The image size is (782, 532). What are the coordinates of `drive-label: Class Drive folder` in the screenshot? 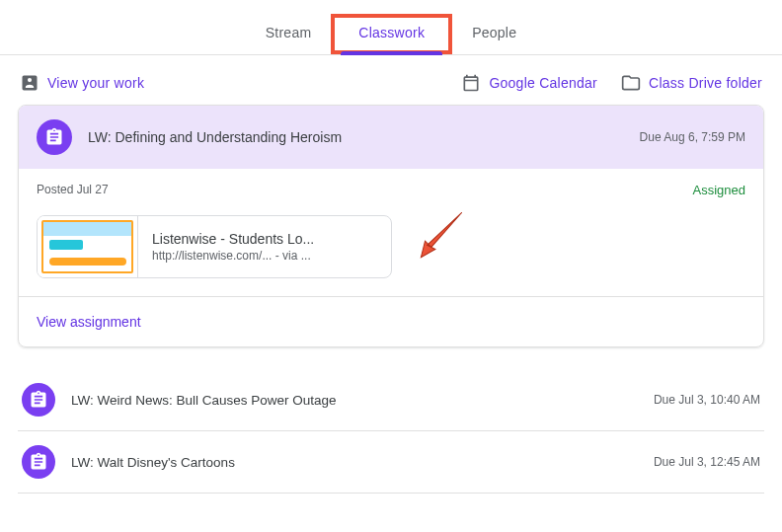 It's located at (705, 83).